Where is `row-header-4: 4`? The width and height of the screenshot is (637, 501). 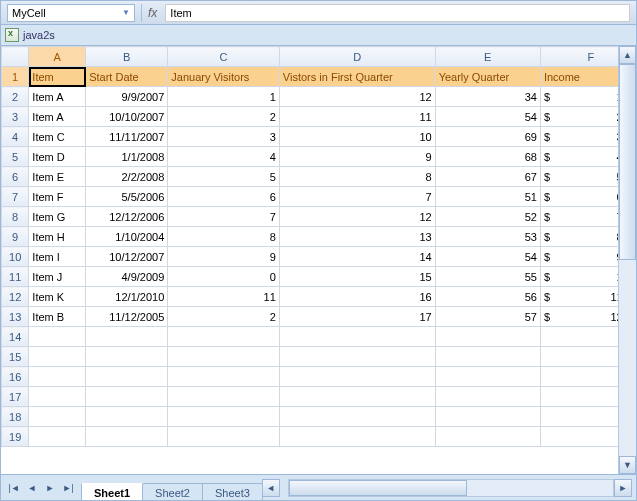 row-header-4: 4 is located at coordinates (16, 137).